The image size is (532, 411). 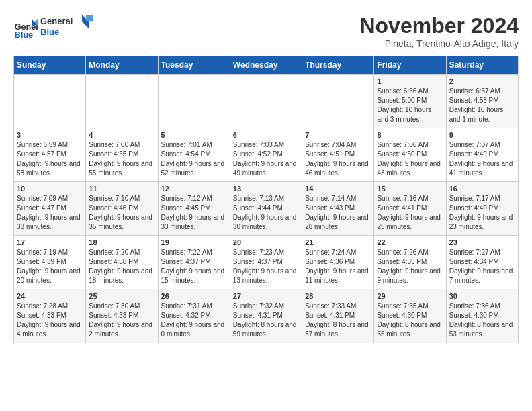 I want to click on day-info: Sunrise: 7:19 AM Sunset: 4:39 PM Dayligh…, so click(x=50, y=267).